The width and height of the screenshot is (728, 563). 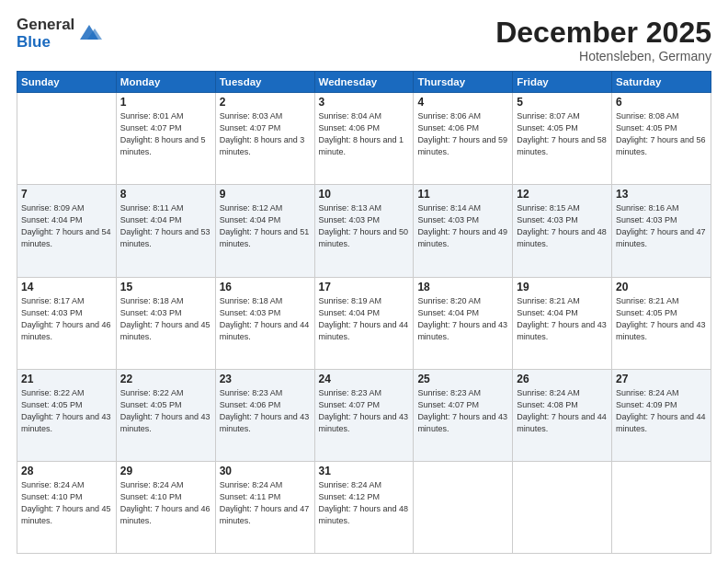 I want to click on day-details: Sunrise: 8:08 AMSunset: 4:05 PMDaylight:…, so click(x=661, y=134).